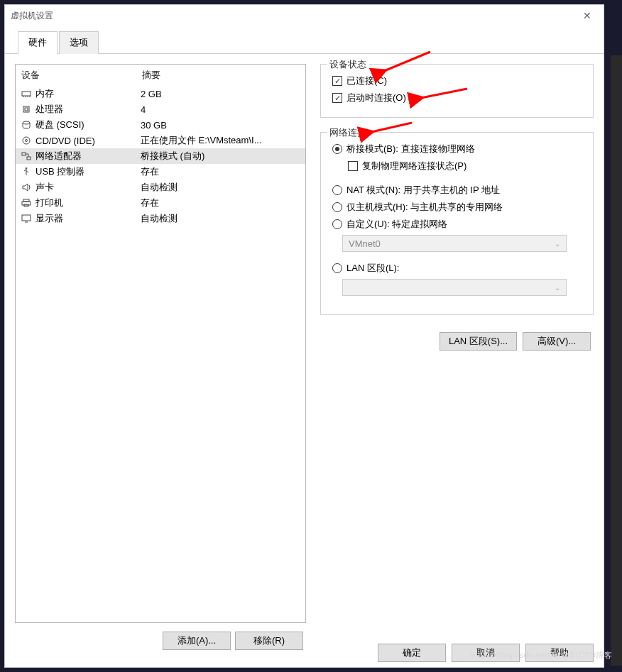  Describe the element at coordinates (82, 75) in the screenshot. I see `header-device: 设备` at that location.